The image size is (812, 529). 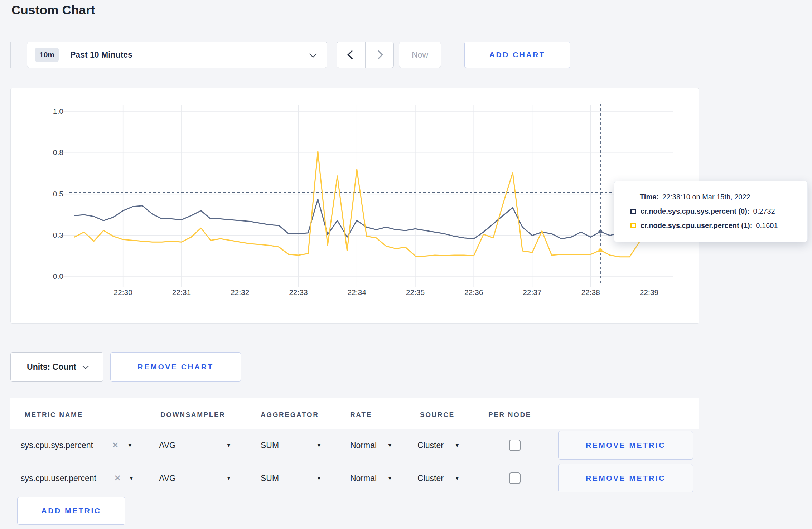 What do you see at coordinates (438, 415) in the screenshot?
I see `col-header-source: SOURCE` at bounding box center [438, 415].